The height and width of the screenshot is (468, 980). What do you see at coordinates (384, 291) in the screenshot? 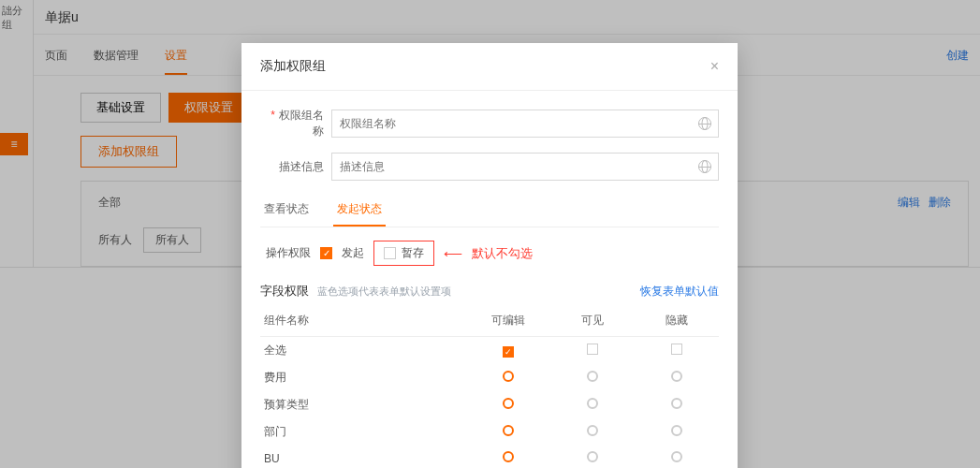
I see `field-perm-hint: 蓝色选项代表表单默认设置项` at bounding box center [384, 291].